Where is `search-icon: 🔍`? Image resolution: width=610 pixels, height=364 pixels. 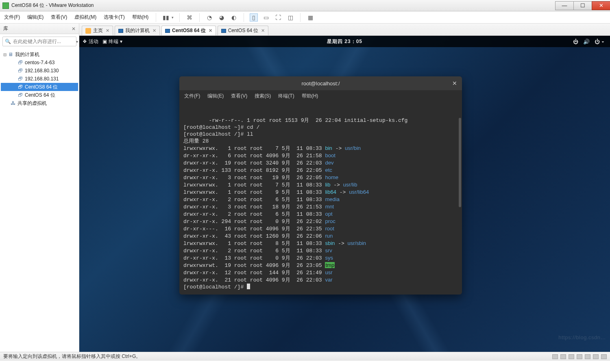
search-icon: 🔍 is located at coordinates (8, 41).